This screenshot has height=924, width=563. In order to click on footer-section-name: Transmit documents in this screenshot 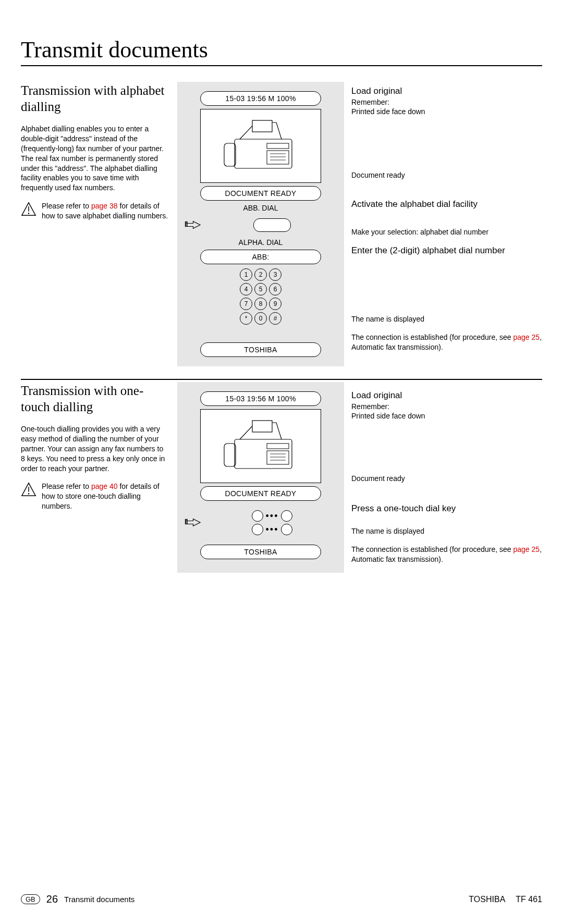, I will do `click(99, 900)`.